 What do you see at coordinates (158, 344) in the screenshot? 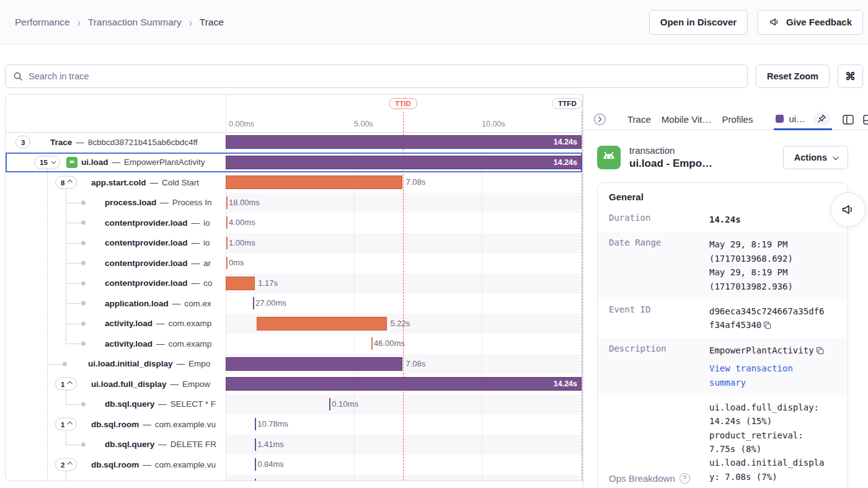
I see `span-label: activity.load—com.examp` at bounding box center [158, 344].